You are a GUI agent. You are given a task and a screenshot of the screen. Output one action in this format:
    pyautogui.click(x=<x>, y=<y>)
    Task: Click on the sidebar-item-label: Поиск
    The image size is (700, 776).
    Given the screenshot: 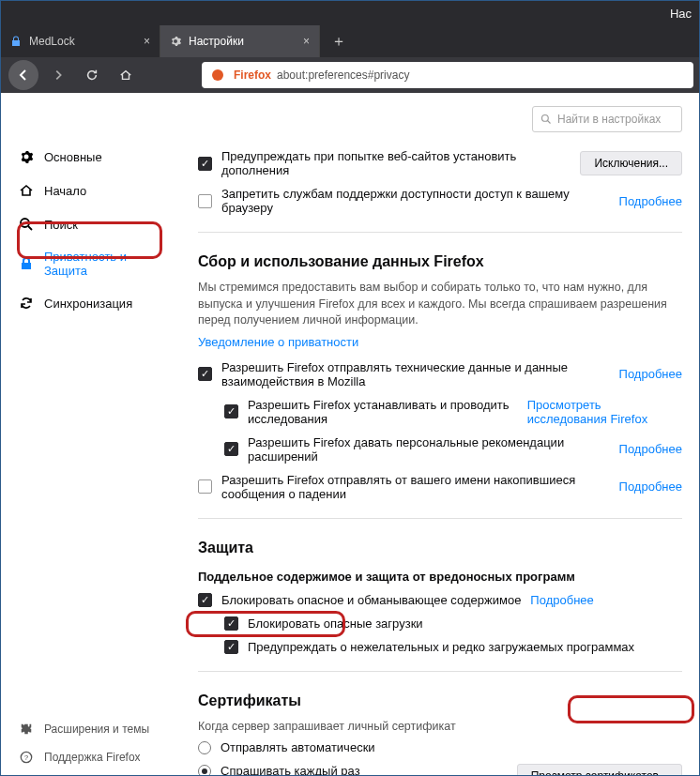 What is the action you would take?
    pyautogui.click(x=61, y=225)
    